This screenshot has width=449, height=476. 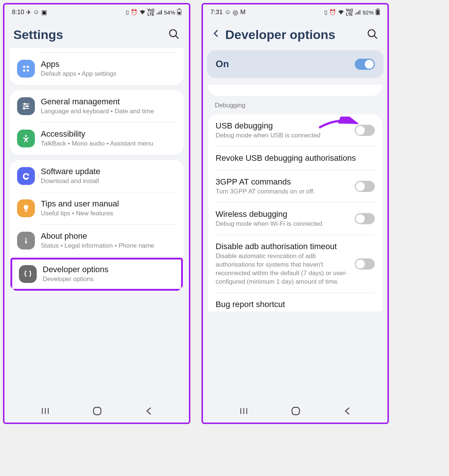 I want to click on page-title: Settings, so click(x=88, y=35).